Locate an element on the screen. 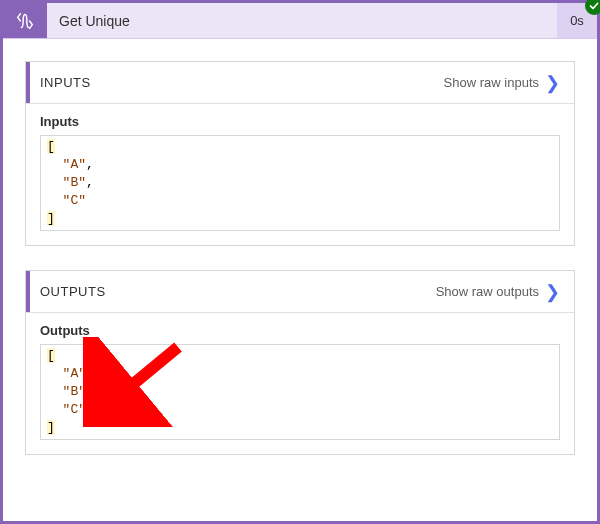  outputs-code: [ "A", "B", "C" ] is located at coordinates (300, 392).